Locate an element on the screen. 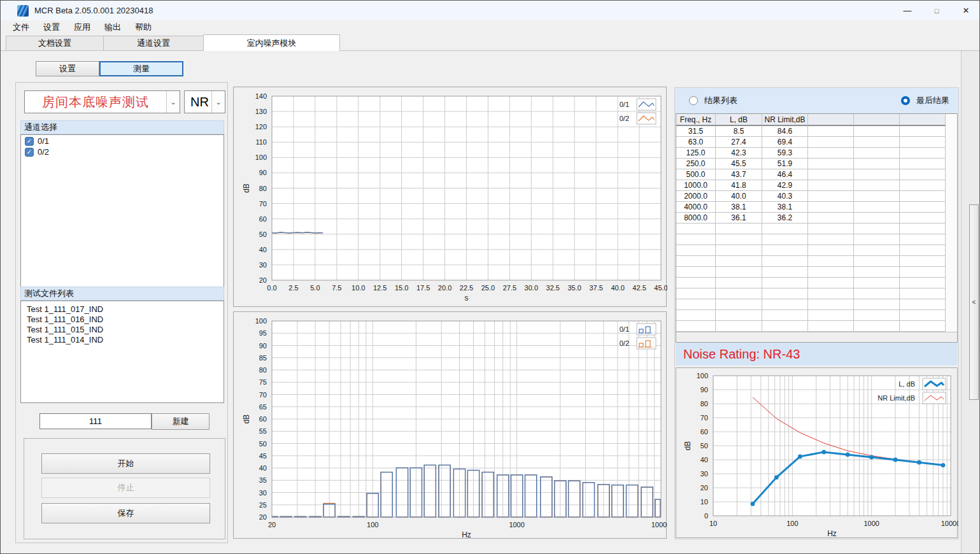 This screenshot has height=554, width=980. table-cell: 27.4 is located at coordinates (739, 143).